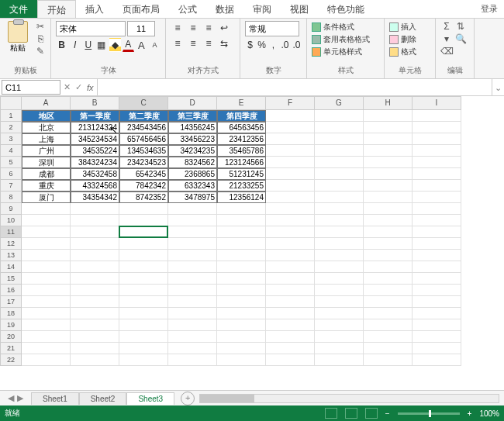  I want to click on cell-F15, so click(290, 279).